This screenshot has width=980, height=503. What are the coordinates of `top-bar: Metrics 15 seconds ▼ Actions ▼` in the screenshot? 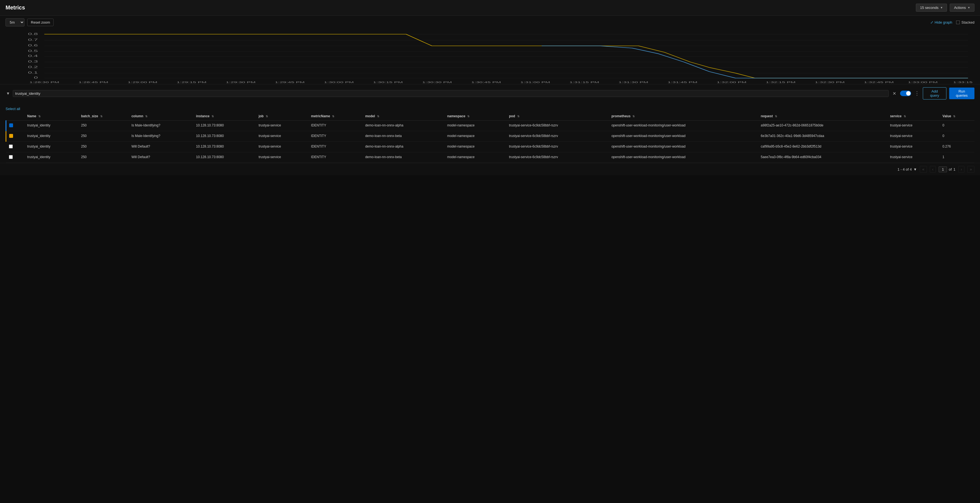 It's located at (490, 8).